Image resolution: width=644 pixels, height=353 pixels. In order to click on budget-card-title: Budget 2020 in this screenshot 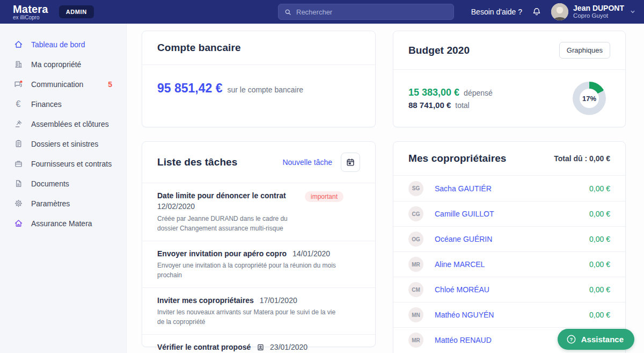, I will do `click(439, 51)`.